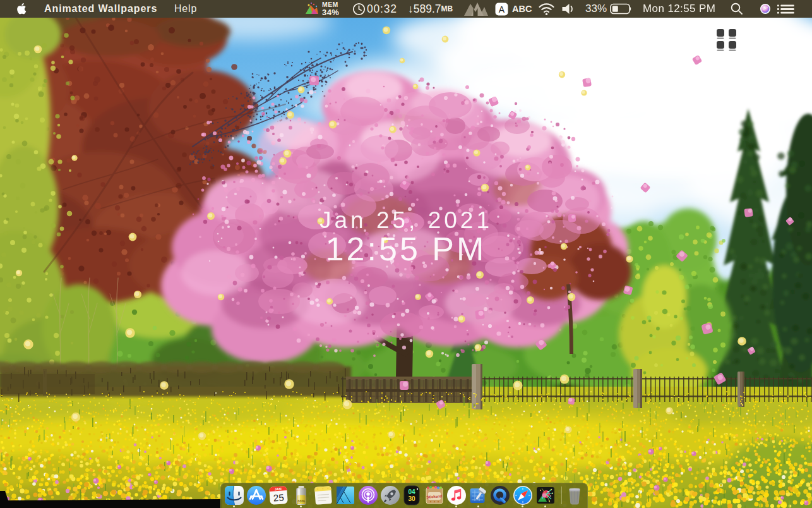 This screenshot has height=508, width=812. Describe the element at coordinates (302, 501) in the screenshot. I see `svg-text: 33%` at that location.